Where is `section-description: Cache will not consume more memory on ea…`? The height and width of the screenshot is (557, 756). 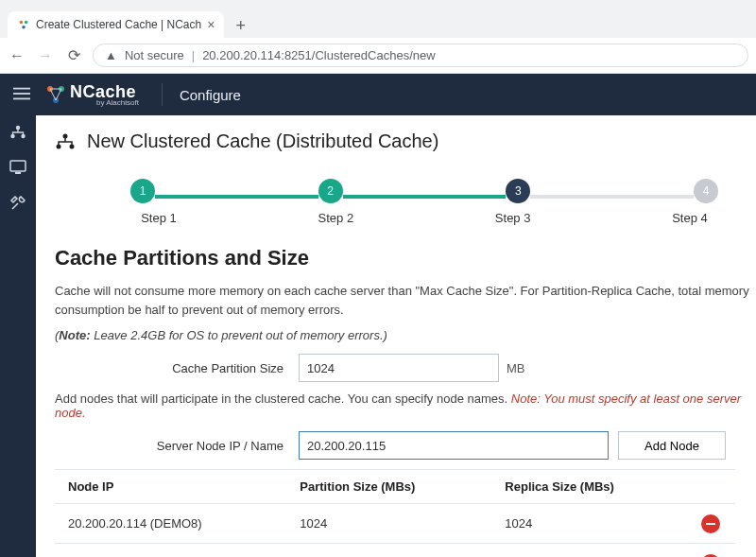 section-description: Cache will not consume more memory on ea… is located at coordinates (405, 301).